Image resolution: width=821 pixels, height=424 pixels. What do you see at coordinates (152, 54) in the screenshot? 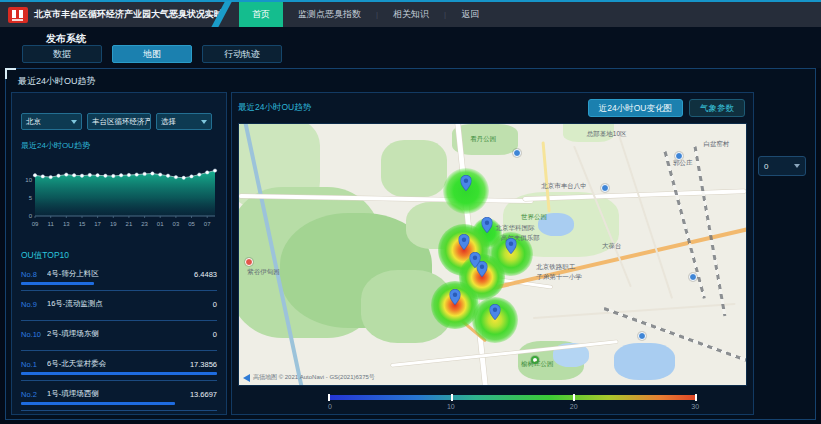
I see `view-tabs: 数据 地图 行动轨迹` at bounding box center [152, 54].